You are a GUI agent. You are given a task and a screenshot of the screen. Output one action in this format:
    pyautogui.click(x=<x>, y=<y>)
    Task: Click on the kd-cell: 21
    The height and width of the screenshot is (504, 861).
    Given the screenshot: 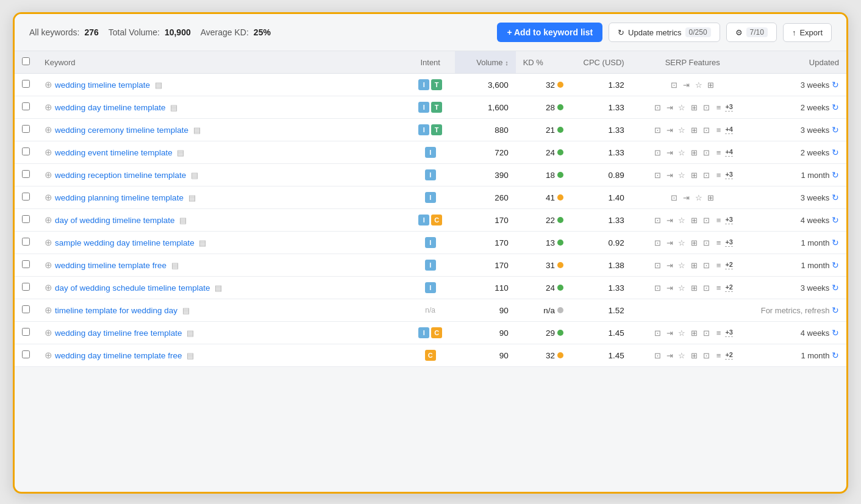 What is the action you would take?
    pyautogui.click(x=543, y=130)
    